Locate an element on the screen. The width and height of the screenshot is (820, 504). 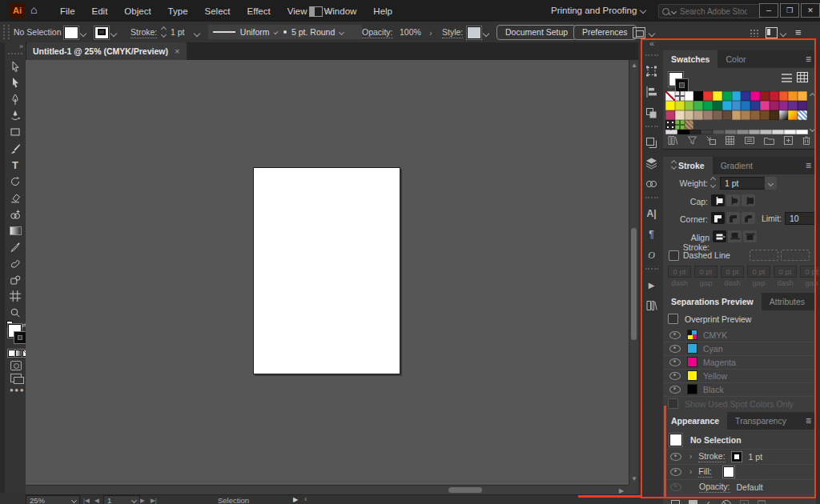
style-chip is located at coordinates (474, 33).